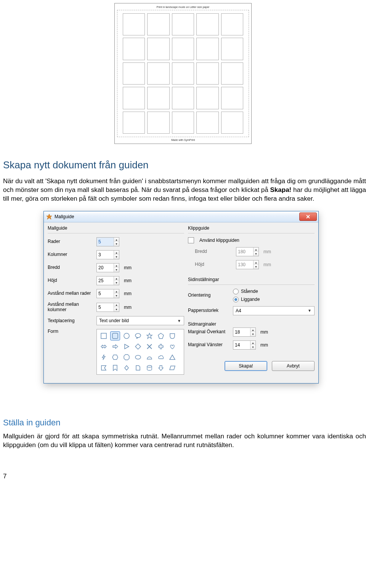 Image resolution: width=366 pixels, height=588 pixels. Describe the element at coordinates (138, 336) in the screenshot. I see `shape-speech-bubble-icon` at that location.